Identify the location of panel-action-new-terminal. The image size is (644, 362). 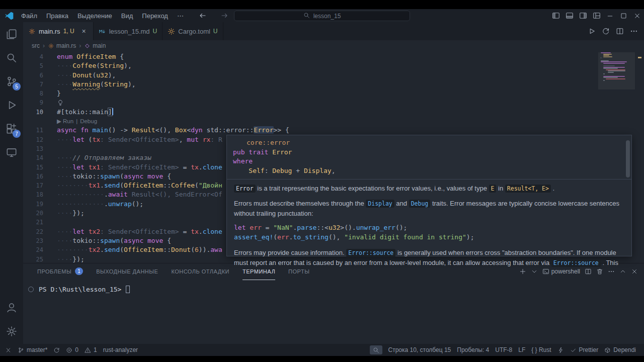
(523, 272).